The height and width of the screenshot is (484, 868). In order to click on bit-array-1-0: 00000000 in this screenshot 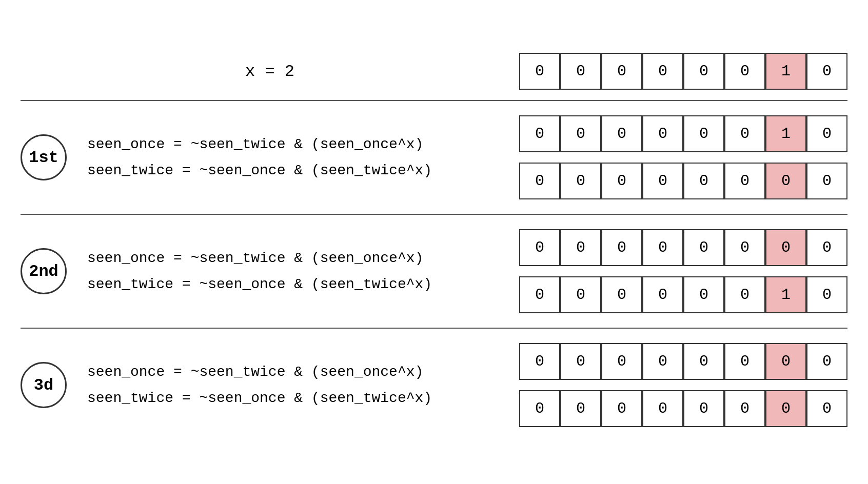, I will do `click(683, 248)`.